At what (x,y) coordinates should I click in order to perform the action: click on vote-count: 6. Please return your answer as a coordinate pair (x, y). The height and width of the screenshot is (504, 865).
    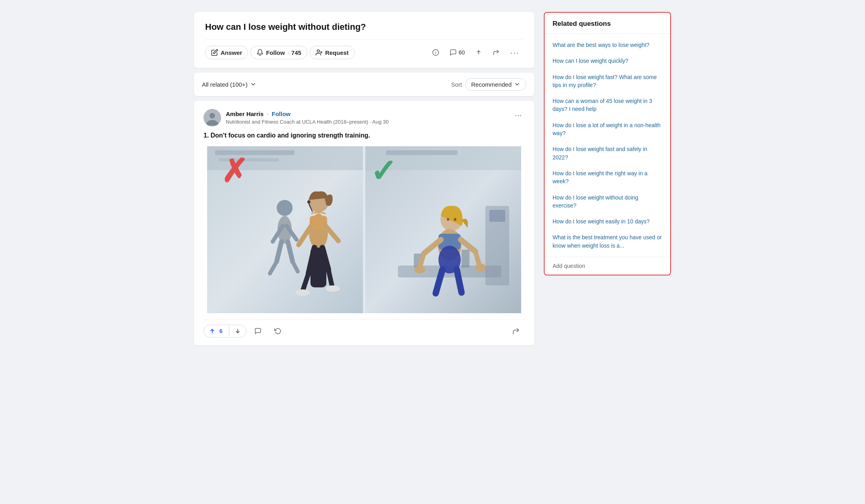
    Looking at the image, I should click on (221, 331).